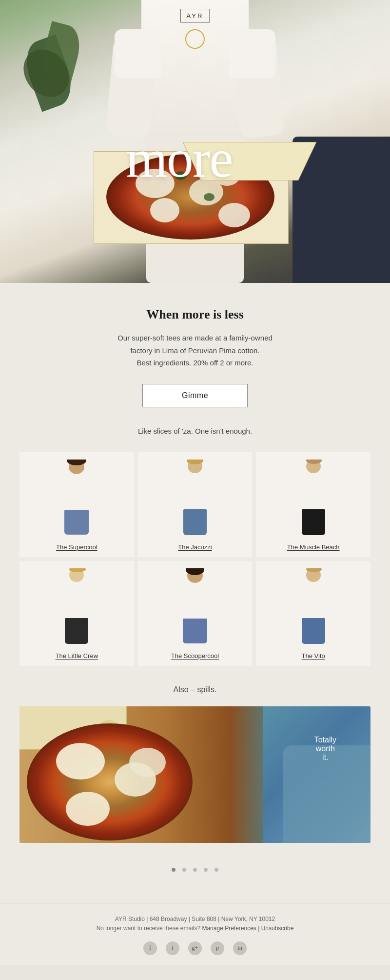  What do you see at coordinates (229, 928) in the screenshot?
I see `manage-preferences-link: Manage Preferences` at bounding box center [229, 928].